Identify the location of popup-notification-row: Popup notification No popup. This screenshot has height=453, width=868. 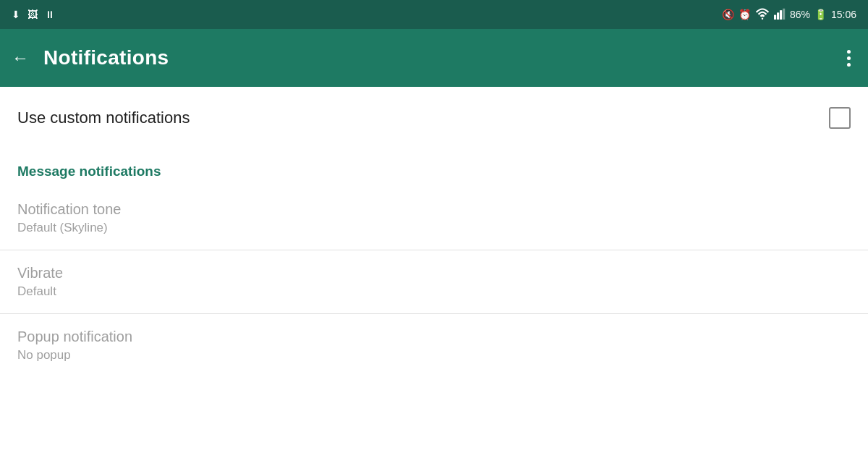
(434, 345).